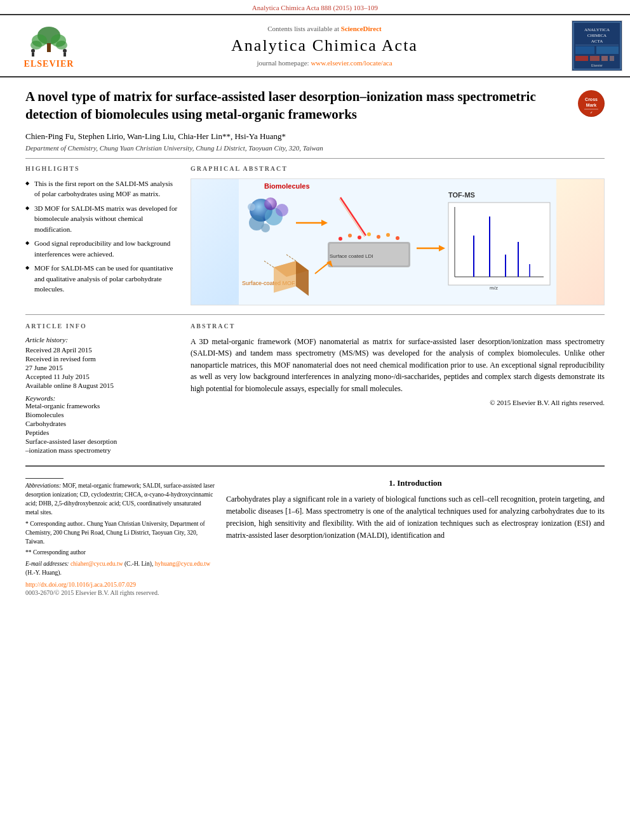 The height and width of the screenshot is (840, 630). What do you see at coordinates (102, 389) in the screenshot?
I see `article-info-column: ARTICLE INFO Article history: Received 2…` at bounding box center [102, 389].